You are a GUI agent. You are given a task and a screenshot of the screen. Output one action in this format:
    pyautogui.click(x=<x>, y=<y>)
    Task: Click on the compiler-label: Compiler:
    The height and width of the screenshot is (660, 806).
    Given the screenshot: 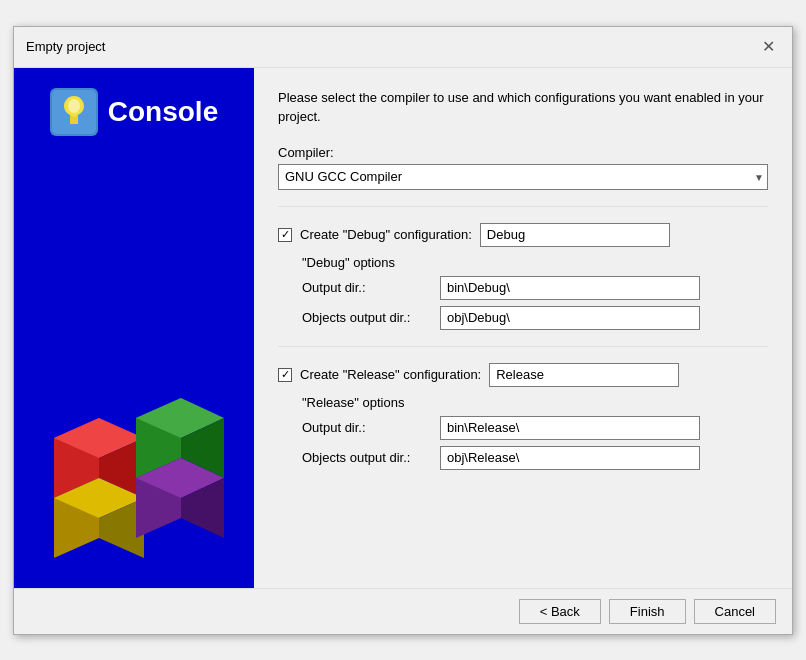 What is the action you would take?
    pyautogui.click(x=523, y=152)
    